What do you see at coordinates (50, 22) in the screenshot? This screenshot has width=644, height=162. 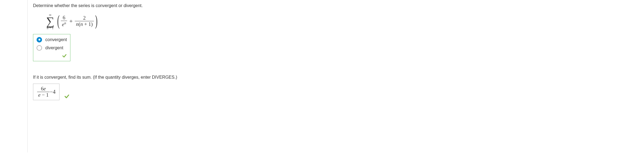 I see `sigma-glyph: ∑` at bounding box center [50, 22].